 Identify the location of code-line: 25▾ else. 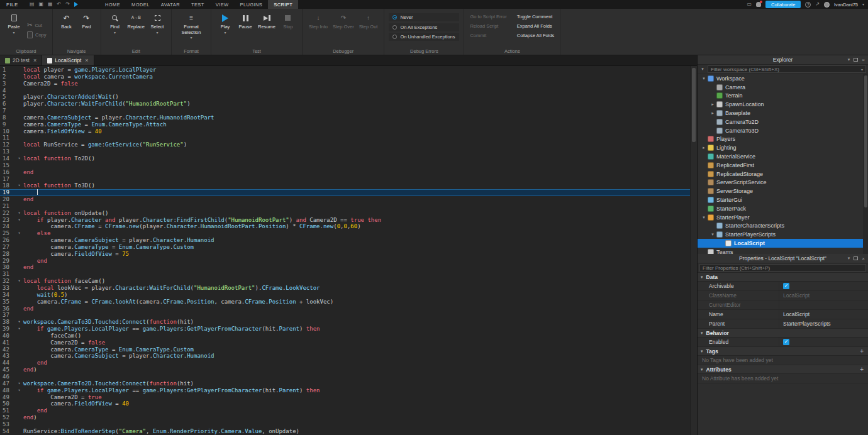
(345, 234).